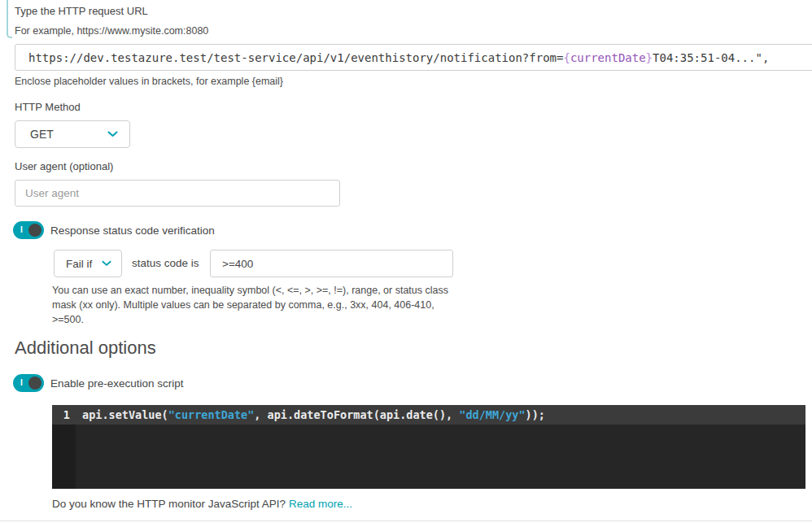  What do you see at coordinates (491, 415) in the screenshot?
I see `code-string: "dd/MM/yy"` at bounding box center [491, 415].